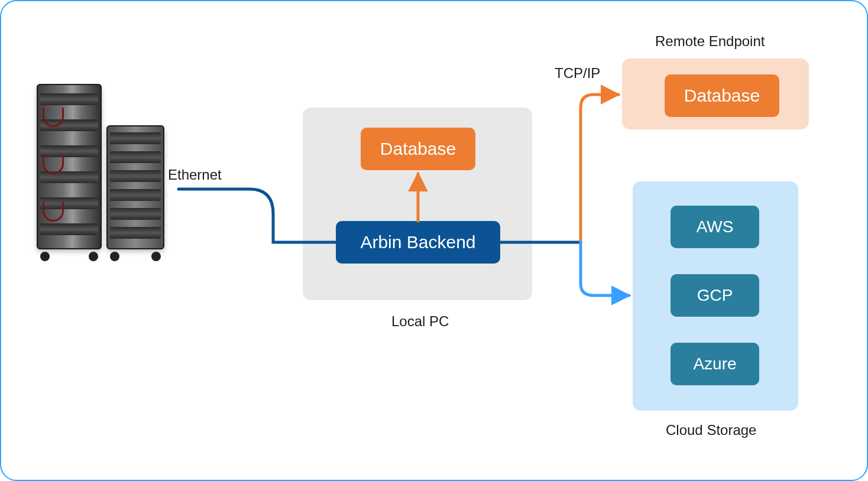 This screenshot has width=868, height=481. What do you see at coordinates (722, 96) in the screenshot?
I see `remote-database-node: Database` at bounding box center [722, 96].